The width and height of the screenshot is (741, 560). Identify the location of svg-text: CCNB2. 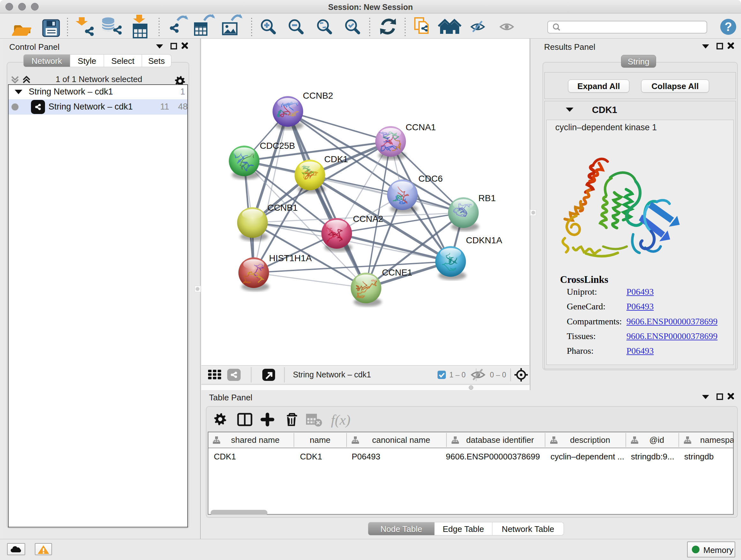
(318, 96).